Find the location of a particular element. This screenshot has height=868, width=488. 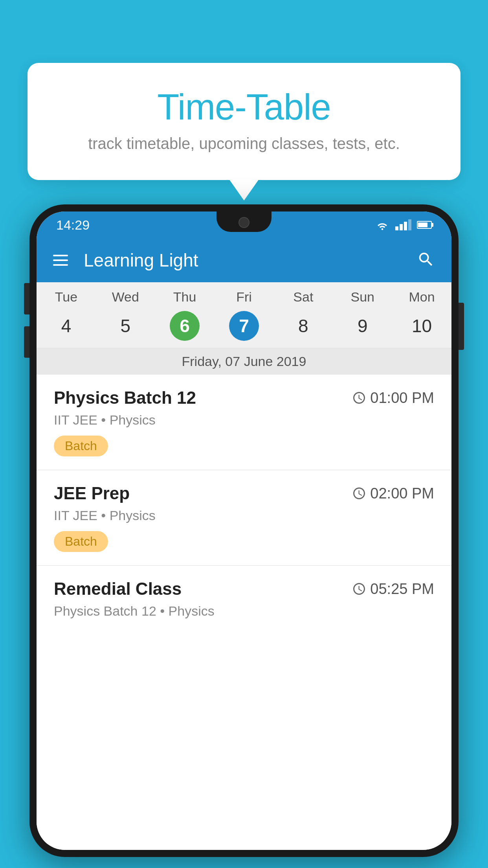

power-button is located at coordinates (461, 326).